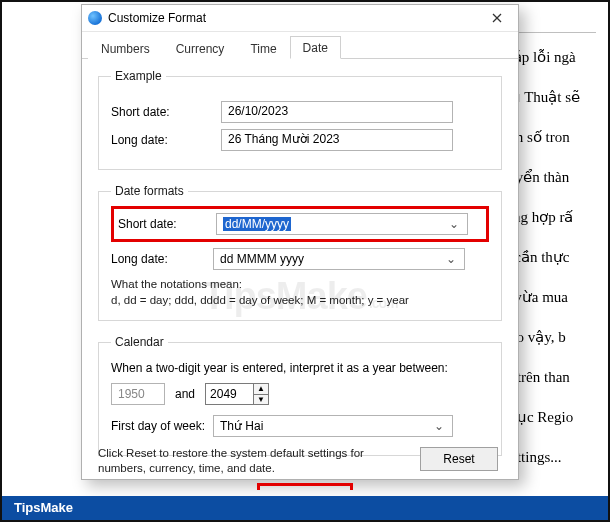 This screenshot has height=522, width=610. Describe the element at coordinates (300, 224) in the screenshot. I see `highlight-short-date-format: Short date: dd/MM/yyyy ⌄` at that location.